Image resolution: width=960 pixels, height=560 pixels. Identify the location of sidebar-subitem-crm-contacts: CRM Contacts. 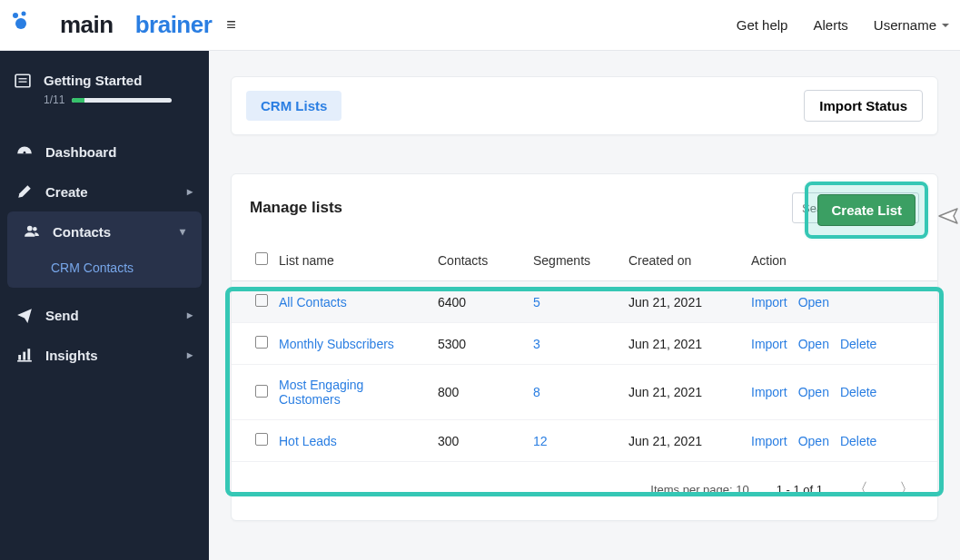
(104, 270).